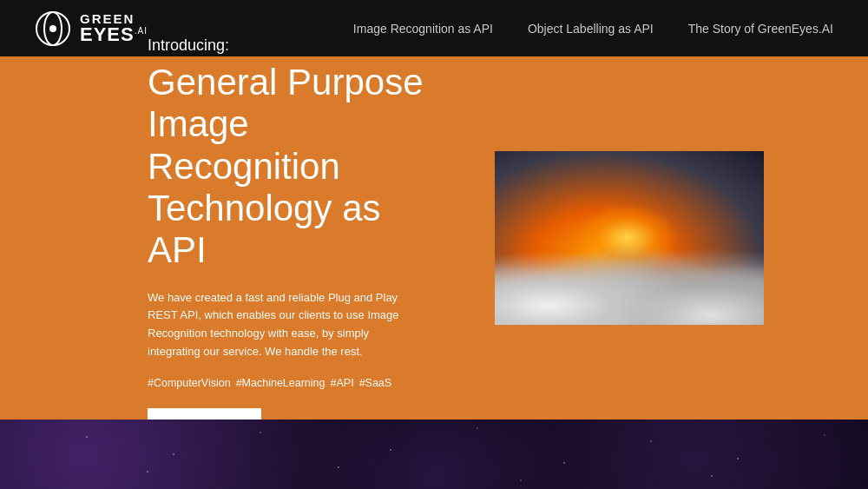  Describe the element at coordinates (629, 238) in the screenshot. I see `sky-background` at that location.